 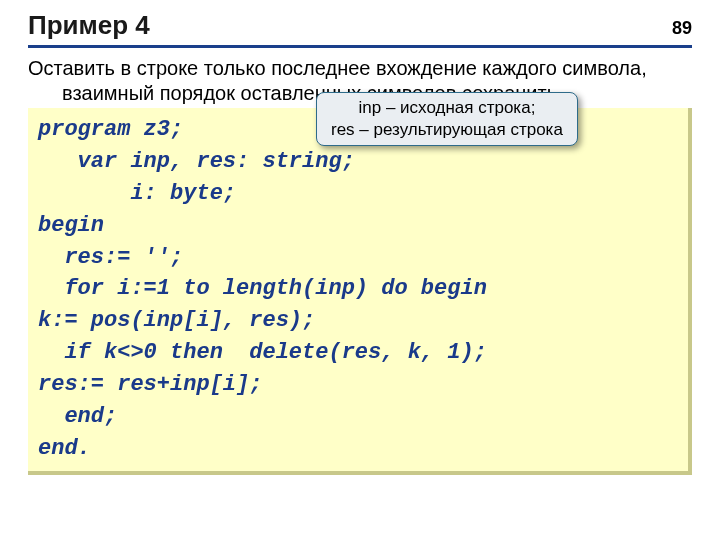 I want to click on page-number: 89, so click(x=682, y=28).